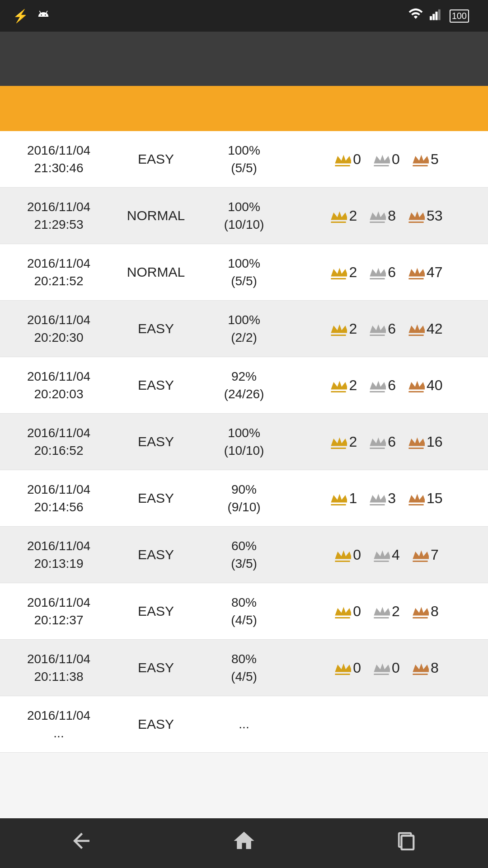  I want to click on bottom-nav, so click(244, 843).